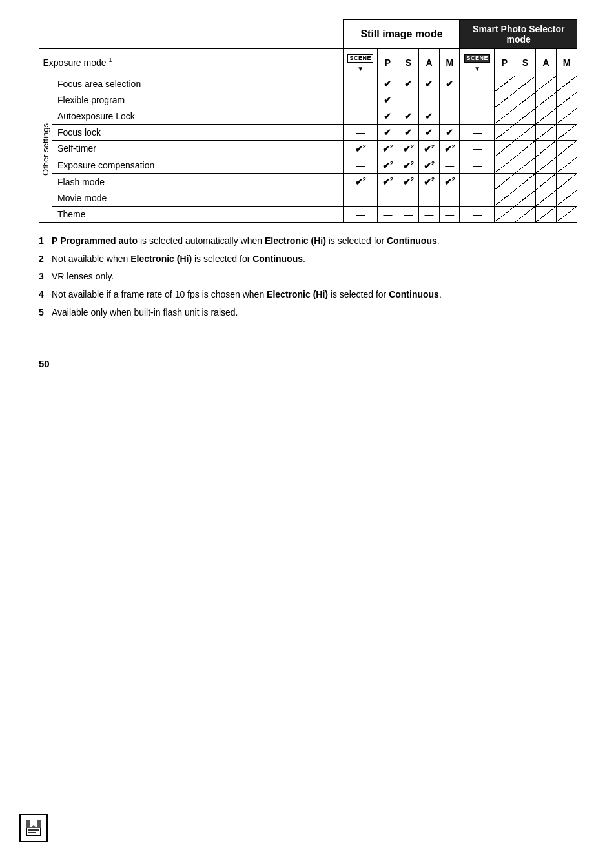  Describe the element at coordinates (44, 364) in the screenshot. I see `page-number: 50` at that location.